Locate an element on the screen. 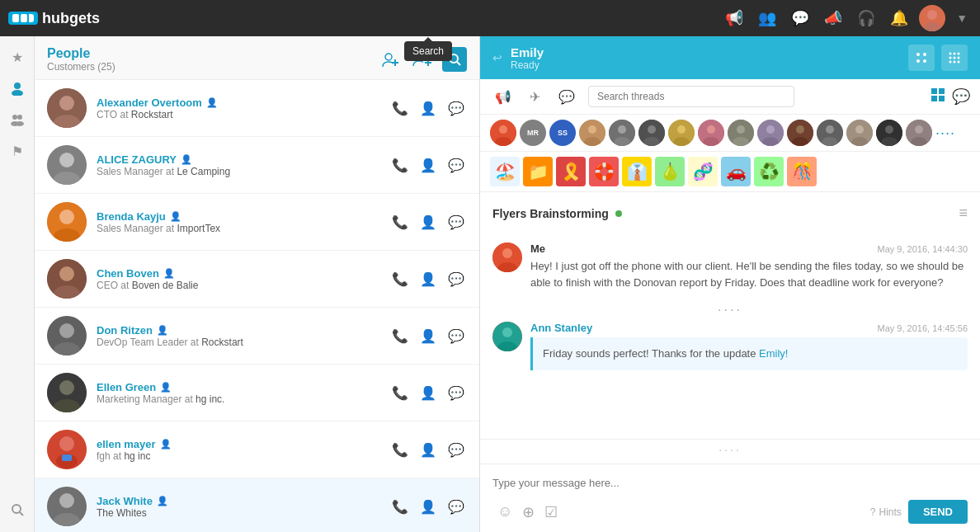  sidebar-icon-star: ★ is located at coordinates (17, 57).